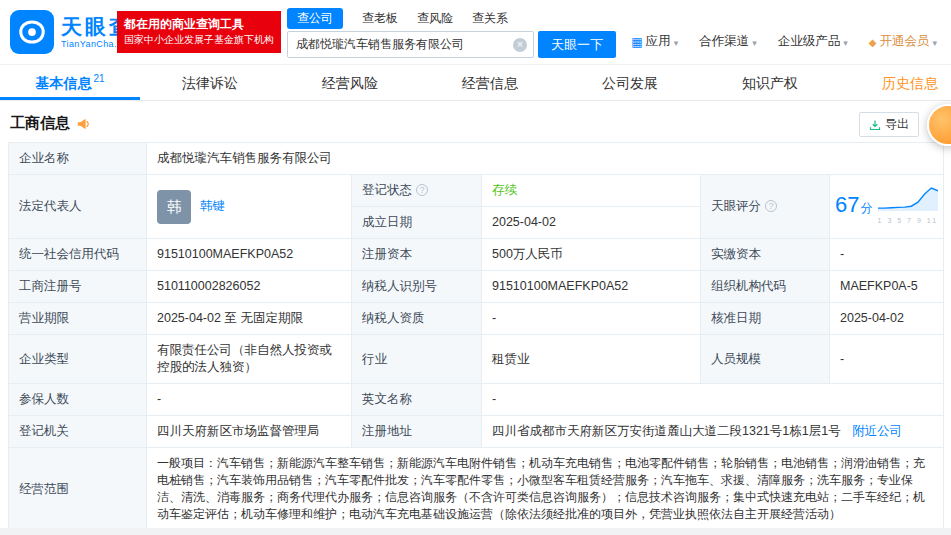 This screenshot has height=535, width=951. I want to click on reg-no-label: 工商注册号, so click(78, 287).